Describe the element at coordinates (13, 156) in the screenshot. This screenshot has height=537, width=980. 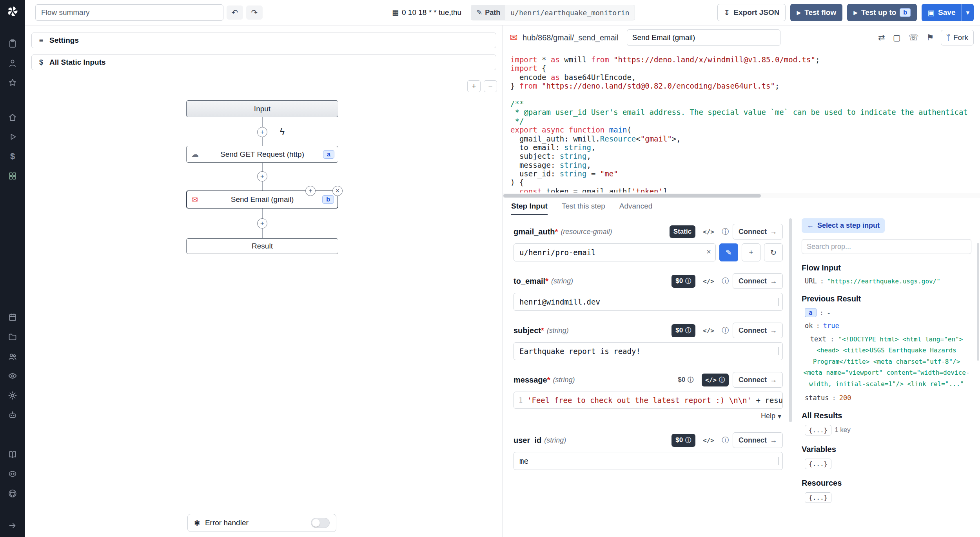
I see `variables-dollar-icon: $` at that location.